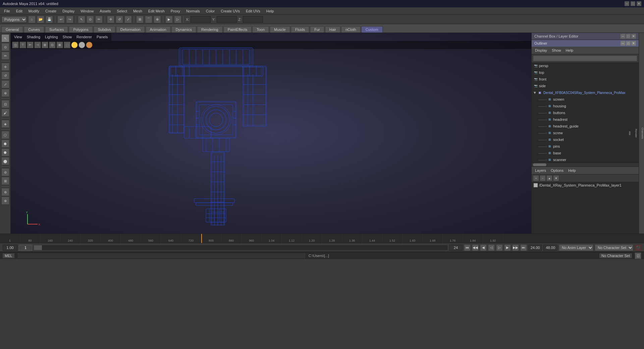 The width and height of the screenshot is (644, 349). I want to click on transport-skip-end: ⏭, so click(524, 248).